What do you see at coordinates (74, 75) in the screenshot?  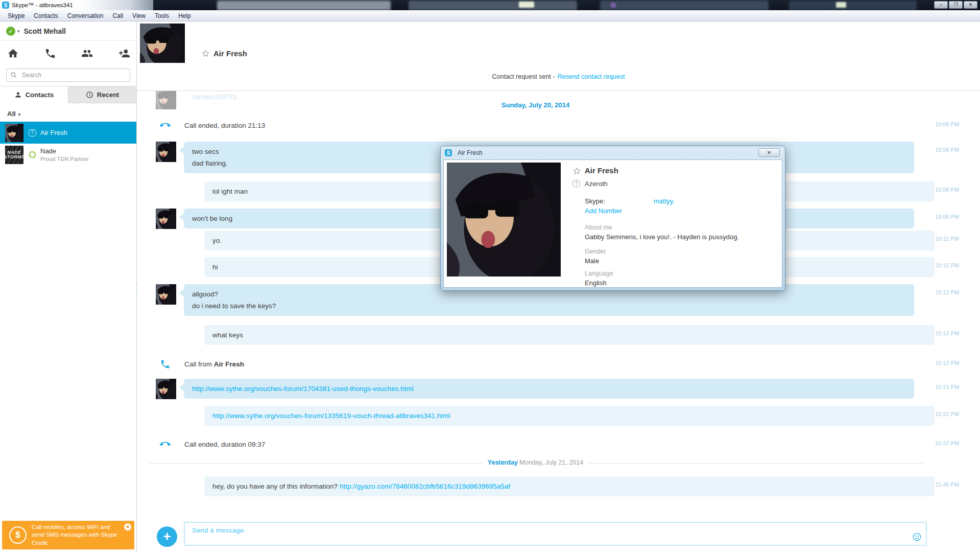 I see `search-input` at bounding box center [74, 75].